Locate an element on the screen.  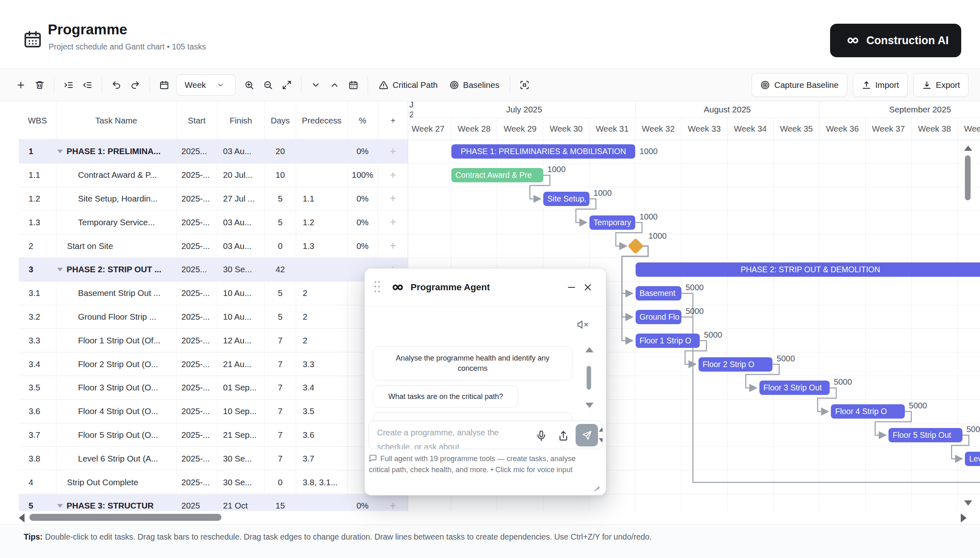
expand-all-button is located at coordinates (335, 85).